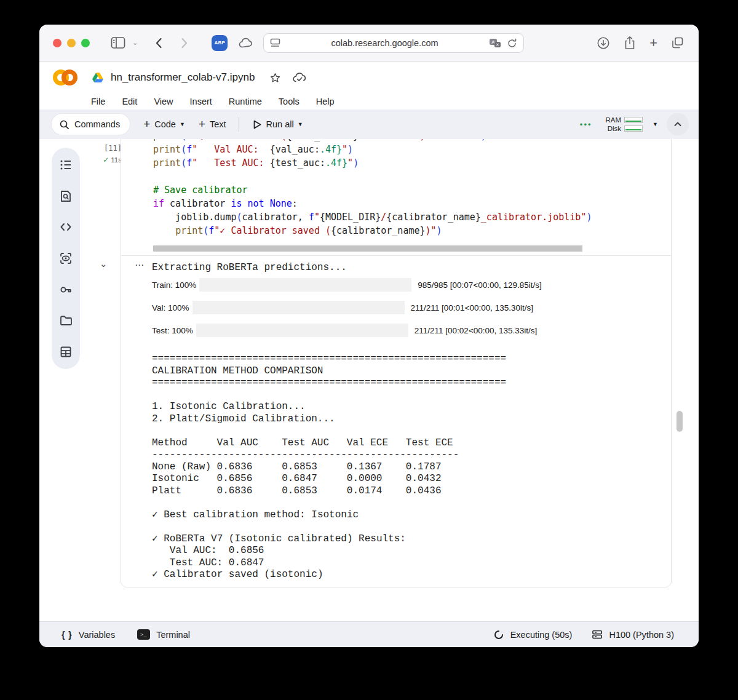  What do you see at coordinates (653, 43) in the screenshot?
I see `new-tab-icon: +` at bounding box center [653, 43].